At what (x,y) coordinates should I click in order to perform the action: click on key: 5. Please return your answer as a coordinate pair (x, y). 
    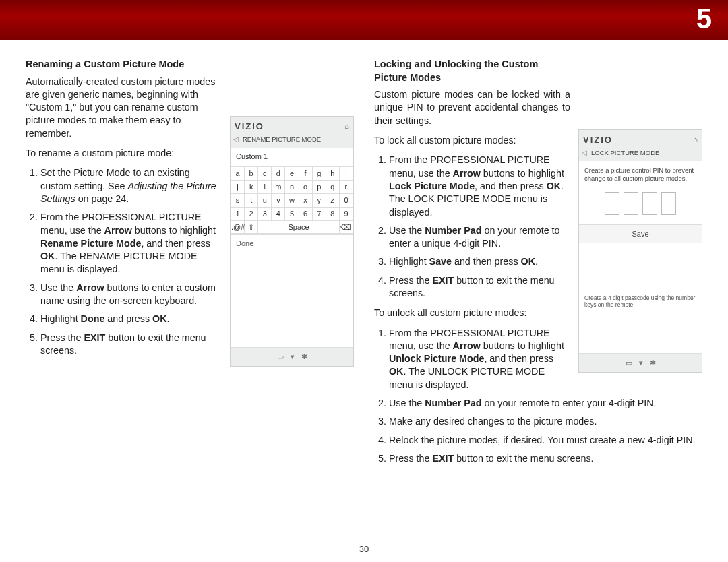
    Looking at the image, I should click on (292, 214).